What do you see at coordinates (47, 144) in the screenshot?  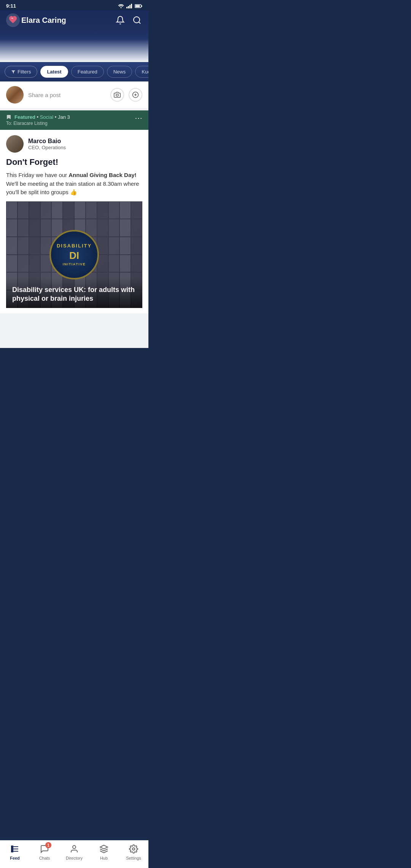 I see `author-info: Marco Baio CEO, Operations` at bounding box center [47, 144].